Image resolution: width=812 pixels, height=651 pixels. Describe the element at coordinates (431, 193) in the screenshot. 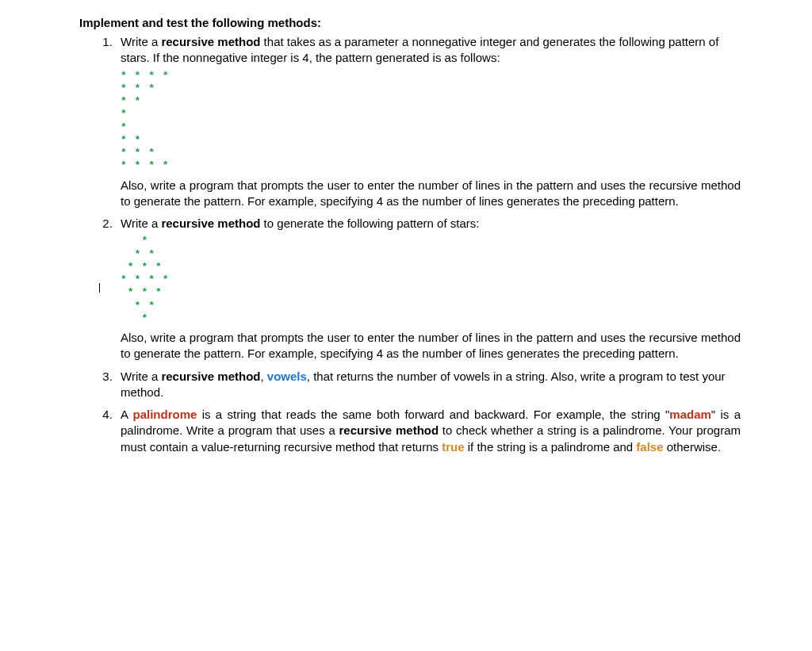

I see `q1-also: Also, write a program that prompts the u…` at that location.